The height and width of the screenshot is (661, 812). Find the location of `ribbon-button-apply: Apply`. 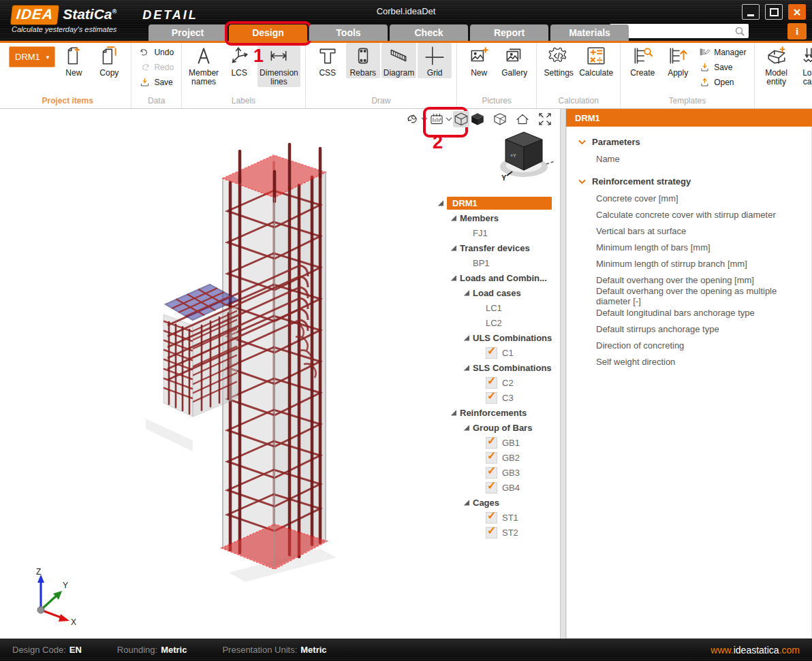

ribbon-button-apply: Apply is located at coordinates (678, 61).